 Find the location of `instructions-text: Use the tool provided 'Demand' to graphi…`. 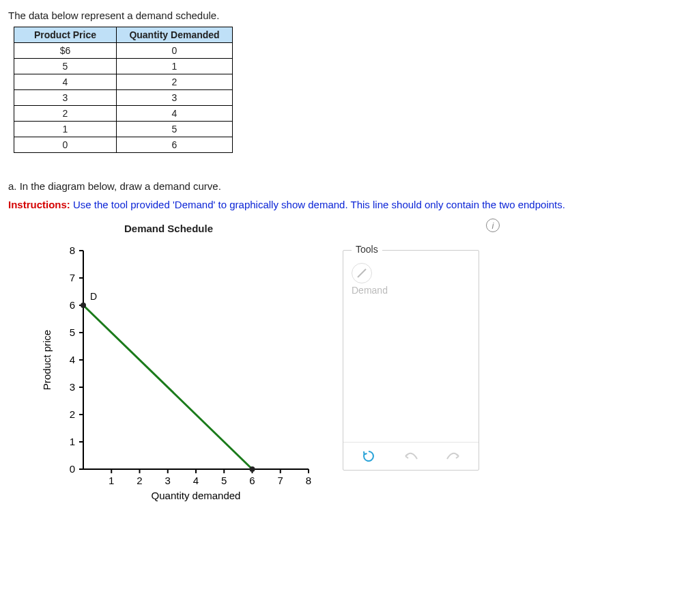

instructions-text: Use the tool provided 'Demand' to graphi… is located at coordinates (318, 205).